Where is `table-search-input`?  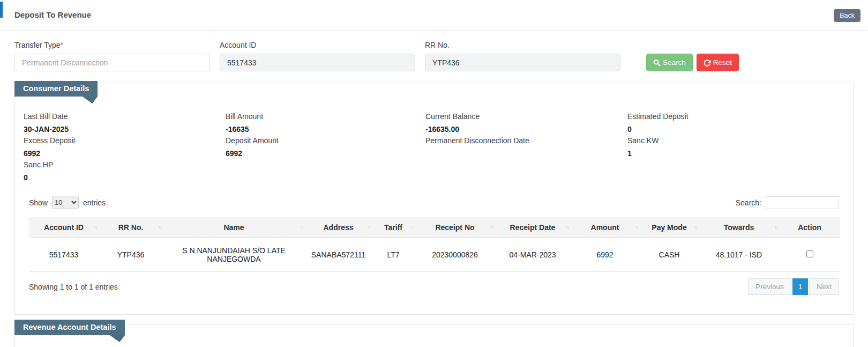 table-search-input is located at coordinates (803, 203).